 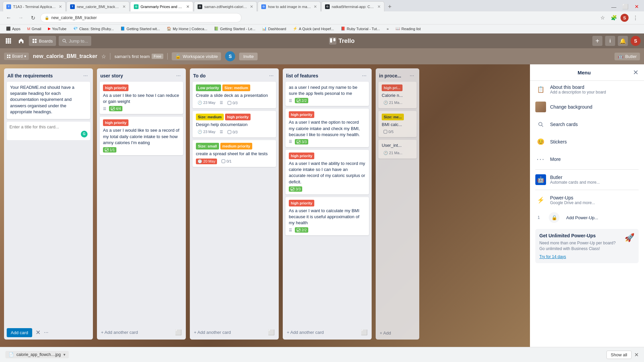 I want to click on card-name-personal: as a user I need put my name to be sure …, so click(x=327, y=94).